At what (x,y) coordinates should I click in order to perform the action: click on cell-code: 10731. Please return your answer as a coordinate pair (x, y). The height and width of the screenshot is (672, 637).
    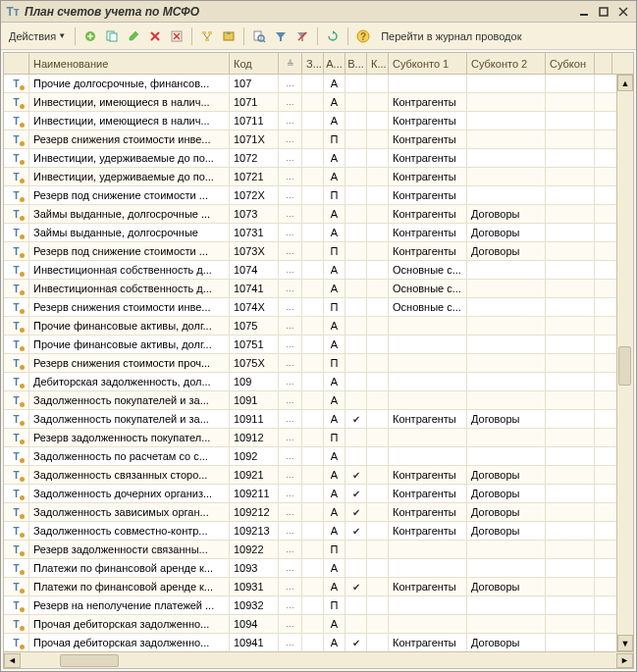
    Looking at the image, I should click on (254, 233).